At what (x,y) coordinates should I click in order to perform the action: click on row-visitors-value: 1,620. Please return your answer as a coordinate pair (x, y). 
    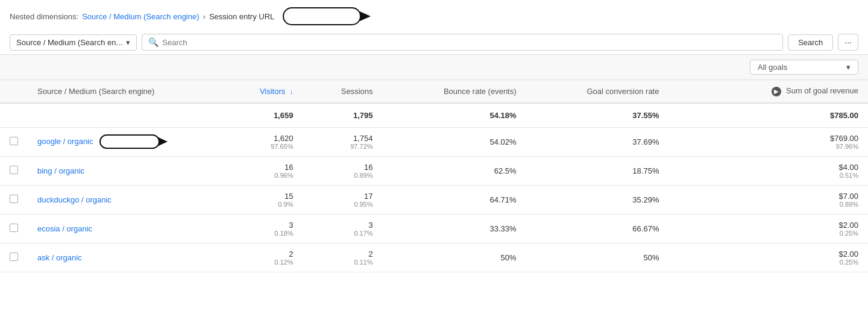
    Looking at the image, I should click on (262, 139).